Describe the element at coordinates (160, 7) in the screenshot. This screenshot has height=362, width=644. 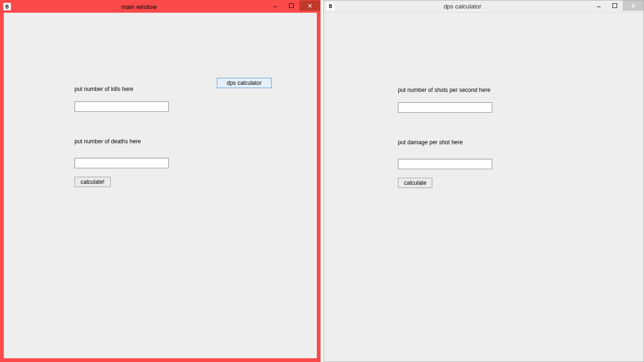
I see `main-window-titlebar: B main window ✕` at that location.